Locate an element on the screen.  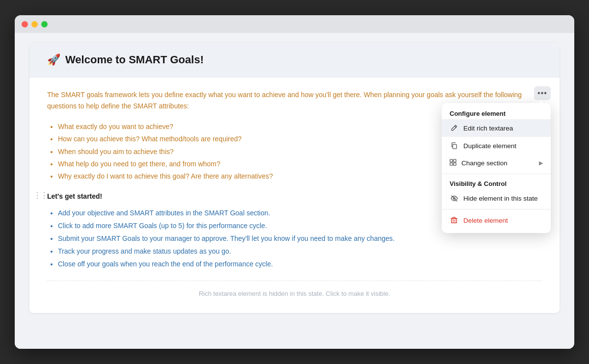
copy-icon is located at coordinates (454, 146).